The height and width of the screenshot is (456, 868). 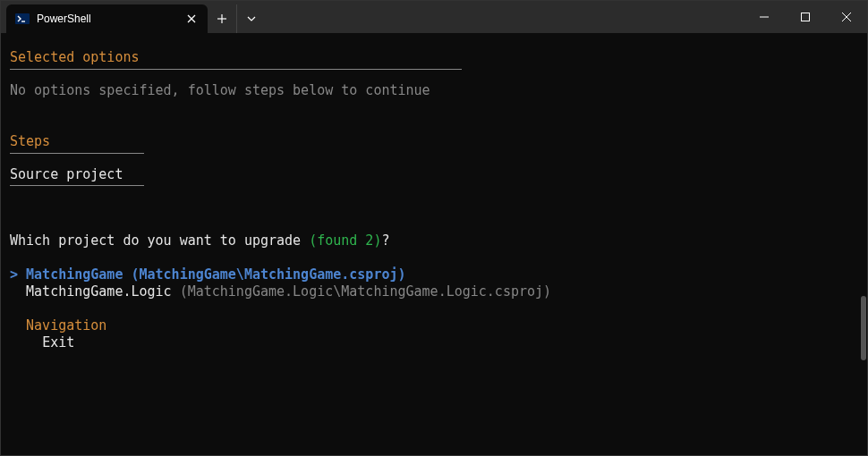 I want to click on selected-options-message: No options specified, follow steps below…, so click(x=434, y=91).